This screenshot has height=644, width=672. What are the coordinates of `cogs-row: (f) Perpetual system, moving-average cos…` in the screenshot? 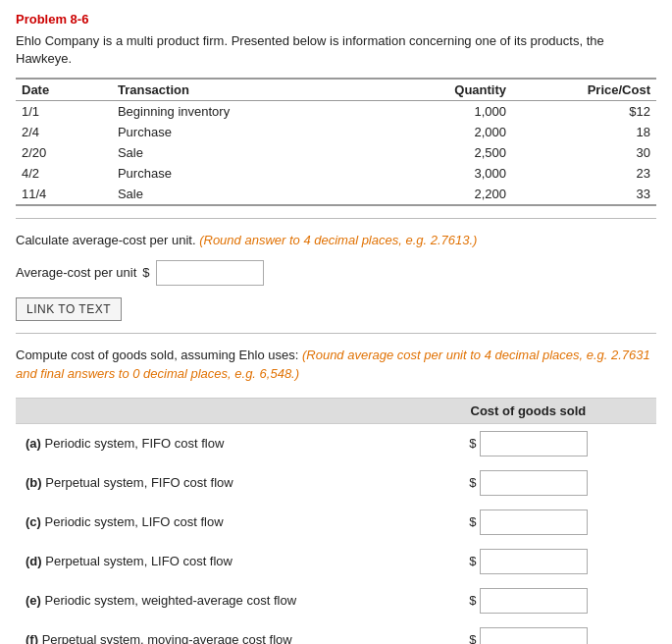 It's located at (336, 632).